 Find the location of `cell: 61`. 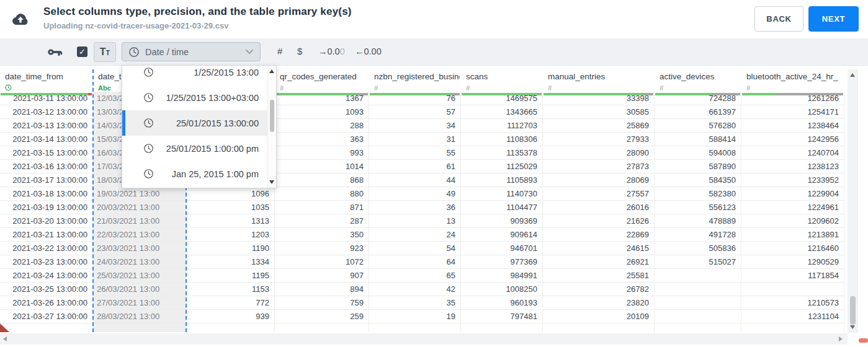

cell: 61 is located at coordinates (415, 167).